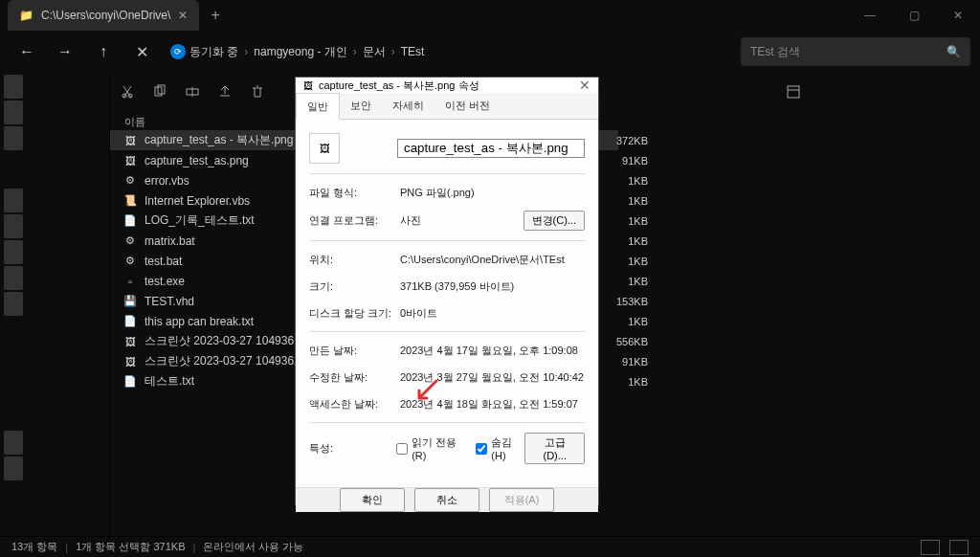 The image size is (980, 557). What do you see at coordinates (130, 301) in the screenshot?
I see `disk-icon: 💾` at bounding box center [130, 301].